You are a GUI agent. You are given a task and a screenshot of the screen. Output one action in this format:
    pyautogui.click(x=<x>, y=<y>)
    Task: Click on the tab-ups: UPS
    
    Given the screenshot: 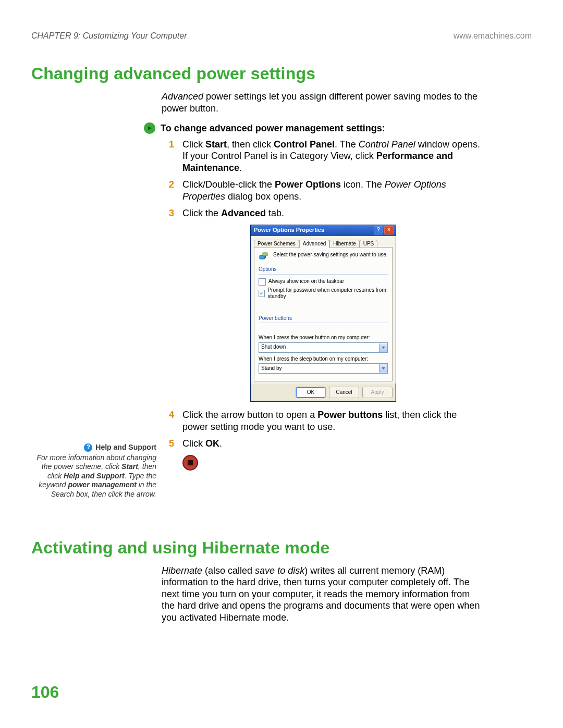 What is the action you would take?
    pyautogui.click(x=369, y=244)
    